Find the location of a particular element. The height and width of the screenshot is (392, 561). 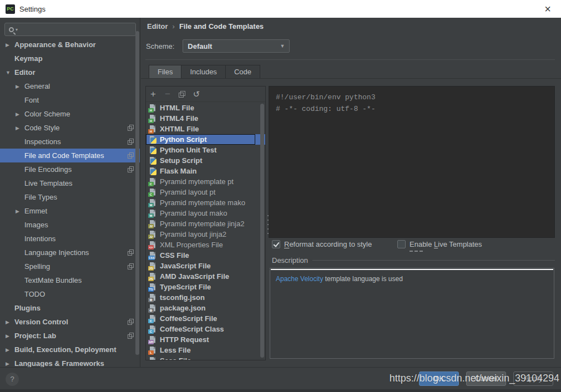

scheme-select: Default ▼ is located at coordinates (236, 46).